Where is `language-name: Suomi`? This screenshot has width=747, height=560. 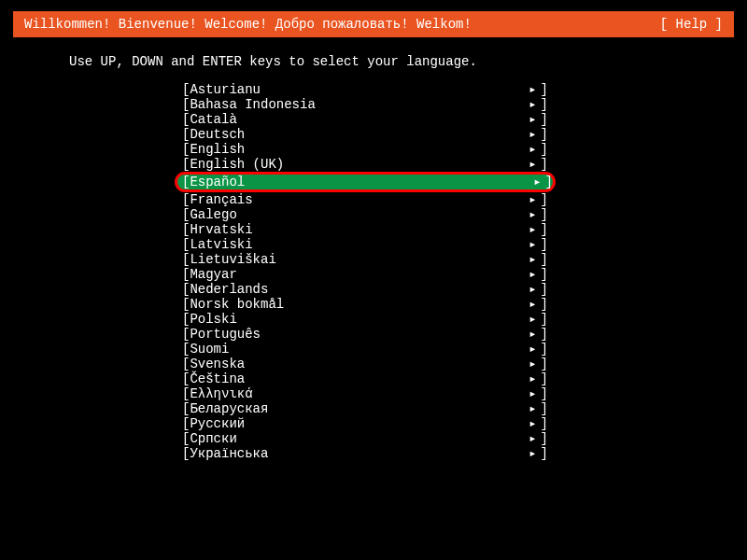 language-name: Suomi is located at coordinates (359, 349).